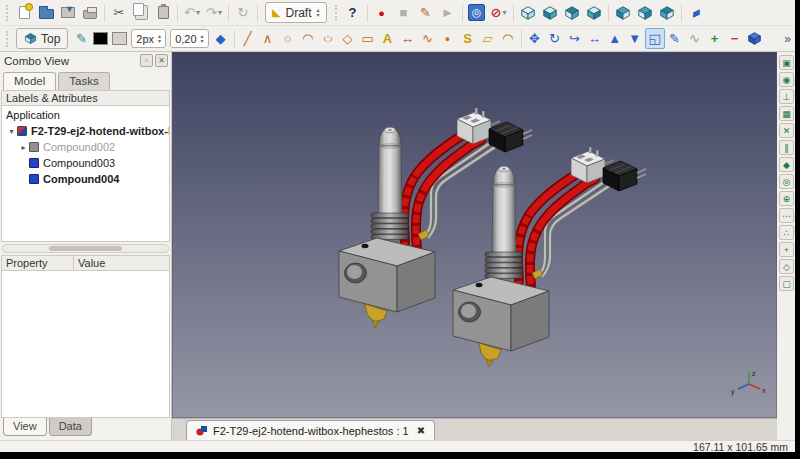 This screenshot has height=459, width=800. I want to click on new-file-button, so click(24, 12).